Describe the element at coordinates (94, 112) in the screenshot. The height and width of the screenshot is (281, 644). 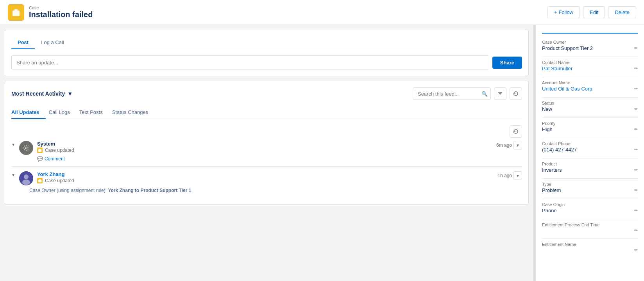
I see `tab-text-posts: Text Posts` at that location.